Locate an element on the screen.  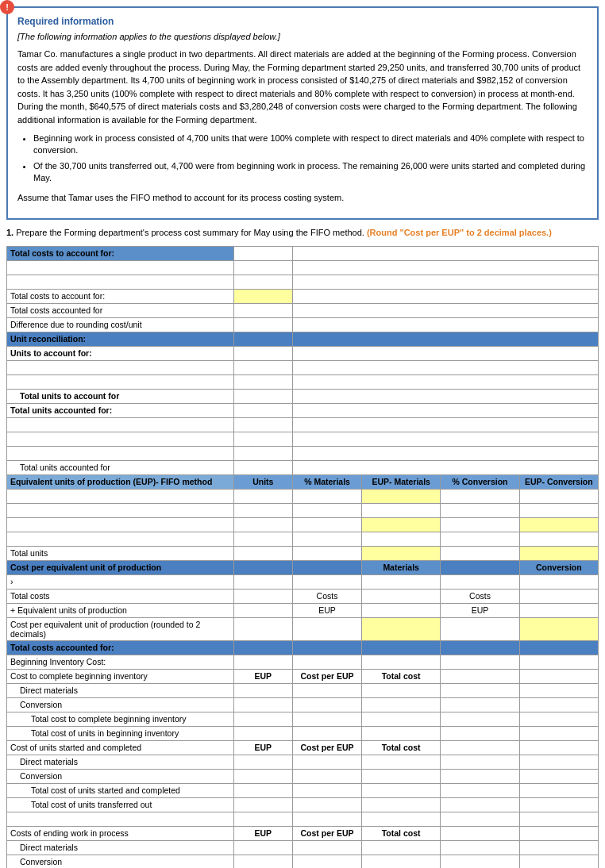
input-conv3-total is located at coordinates (400, 862).